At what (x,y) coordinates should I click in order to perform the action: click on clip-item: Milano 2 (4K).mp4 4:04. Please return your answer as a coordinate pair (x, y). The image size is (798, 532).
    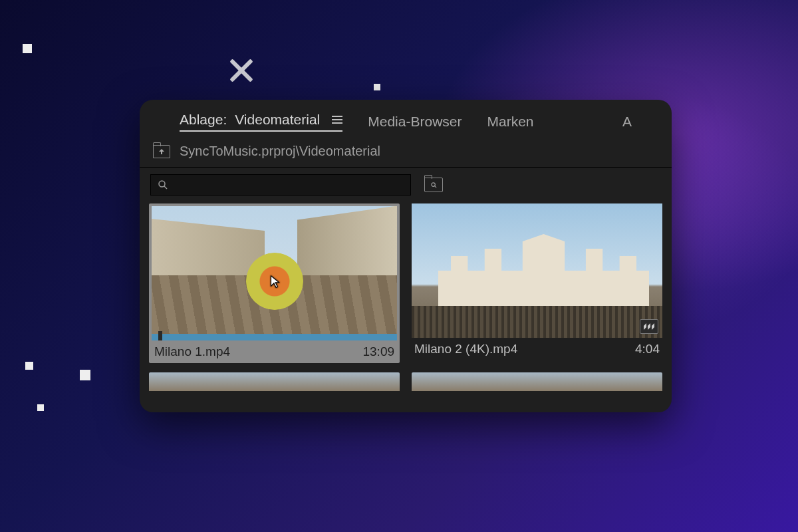
    Looking at the image, I should click on (537, 283).